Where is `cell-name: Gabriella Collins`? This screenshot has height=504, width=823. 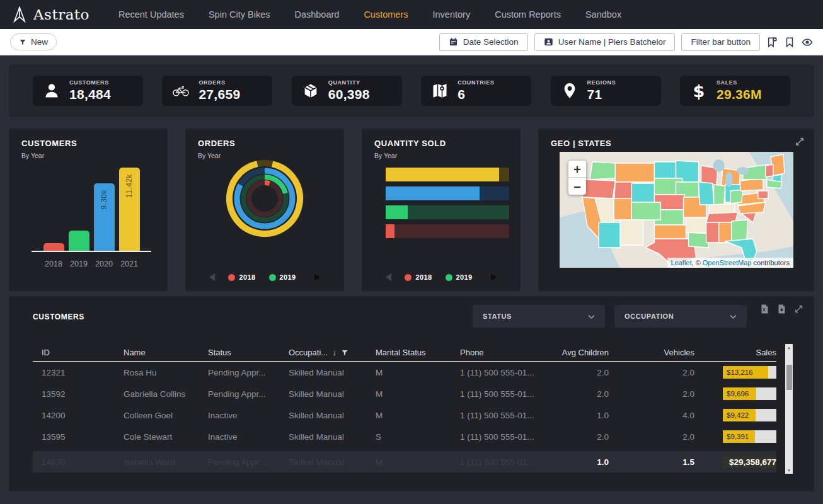
cell-name: Gabriella Collins is located at coordinates (166, 394).